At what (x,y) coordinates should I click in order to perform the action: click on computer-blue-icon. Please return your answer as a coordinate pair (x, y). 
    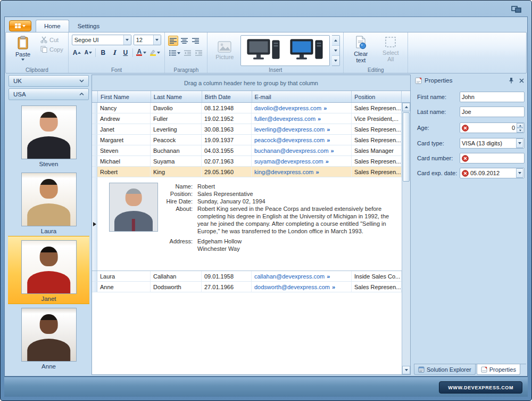
    Looking at the image, I should click on (307, 51).